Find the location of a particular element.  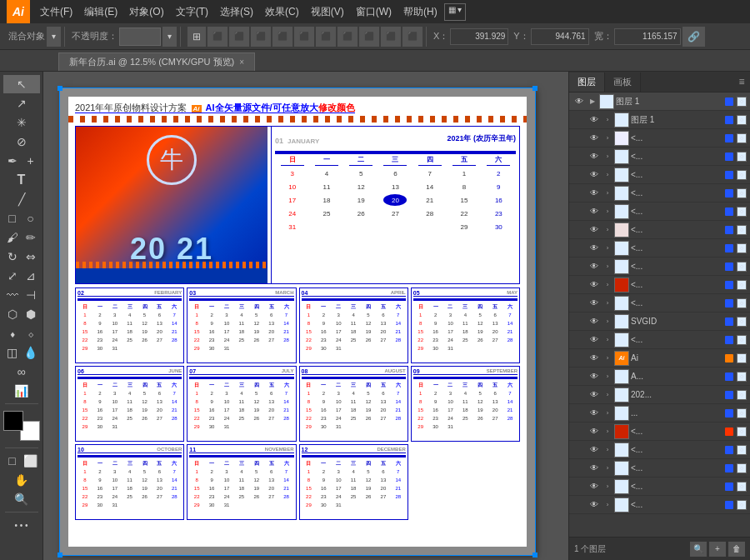

sub-layer-eye-8: 👁 is located at coordinates (594, 267).